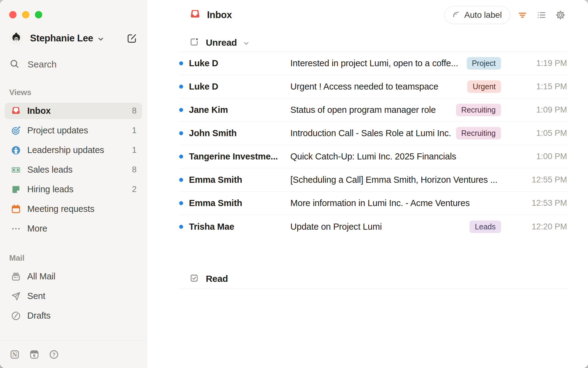 This screenshot has height=368, width=588. I want to click on auto-label-icon, so click(456, 15).